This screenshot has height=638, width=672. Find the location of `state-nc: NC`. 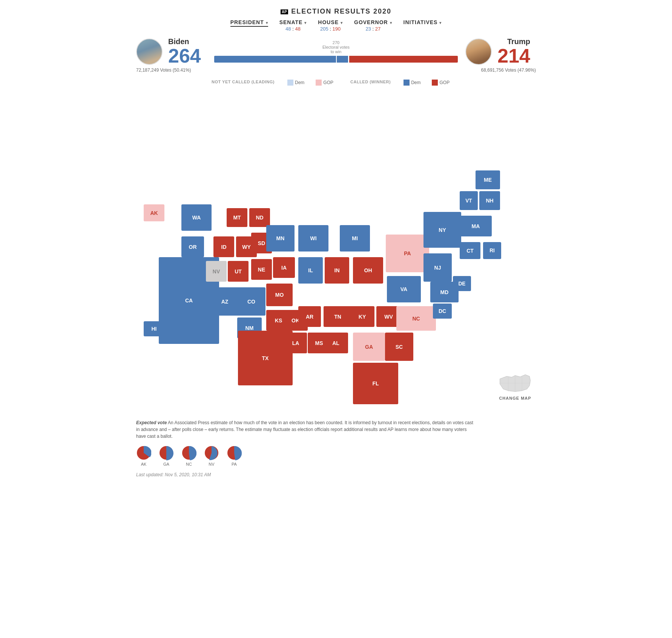

state-nc: NC is located at coordinates (416, 318).